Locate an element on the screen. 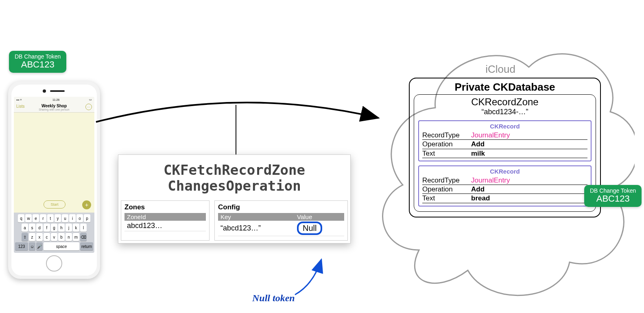 The image size is (644, 313). keyboard-key: r is located at coordinates (43, 218).